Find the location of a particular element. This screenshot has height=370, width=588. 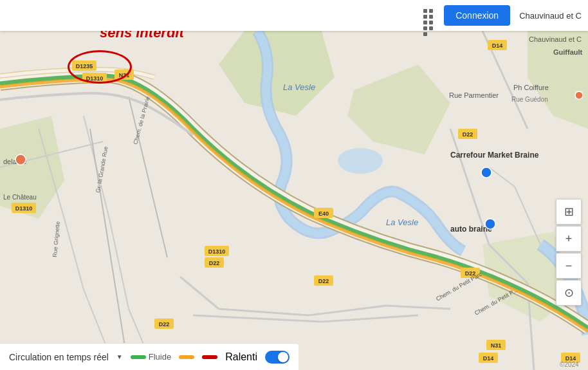

zoom-in-button: + is located at coordinates (569, 239).